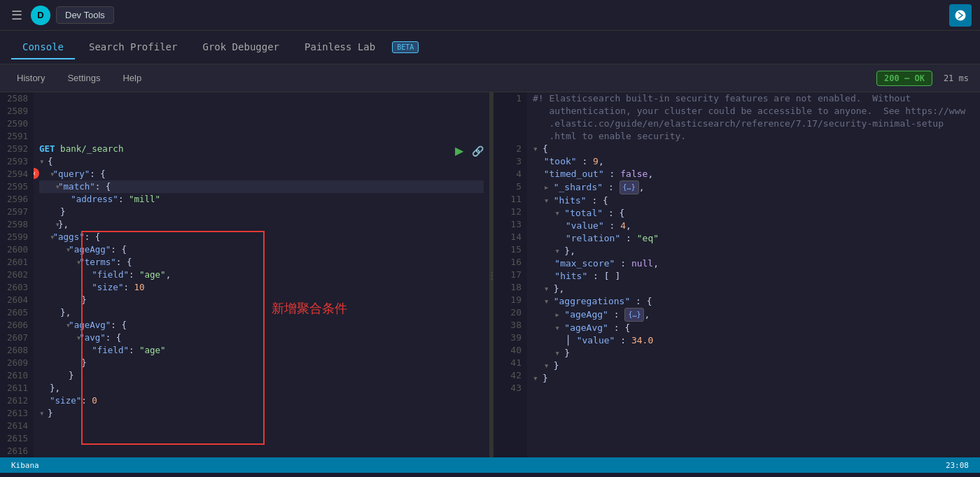  Describe the element at coordinates (753, 391) in the screenshot. I see `output-line` at that location.